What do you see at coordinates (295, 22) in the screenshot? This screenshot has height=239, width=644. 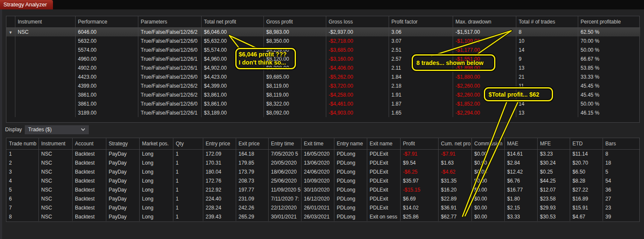 I see `column-header-gross-profit: Gross profit` at bounding box center [295, 22].